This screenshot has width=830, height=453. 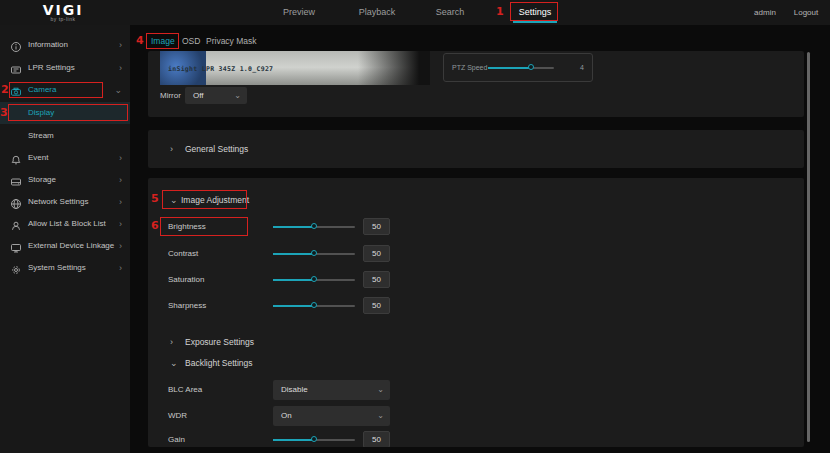 What do you see at coordinates (376, 254) in the screenshot?
I see `contrast-value: 50` at bounding box center [376, 254].